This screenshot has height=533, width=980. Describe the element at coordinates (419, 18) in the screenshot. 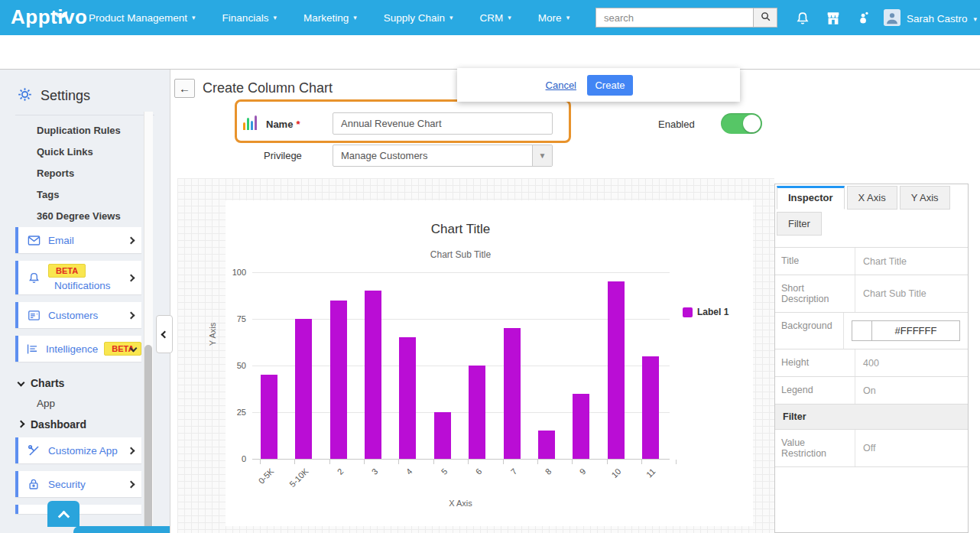

I see `nav-menu-supply-chain: Supply Chain▾` at that location.